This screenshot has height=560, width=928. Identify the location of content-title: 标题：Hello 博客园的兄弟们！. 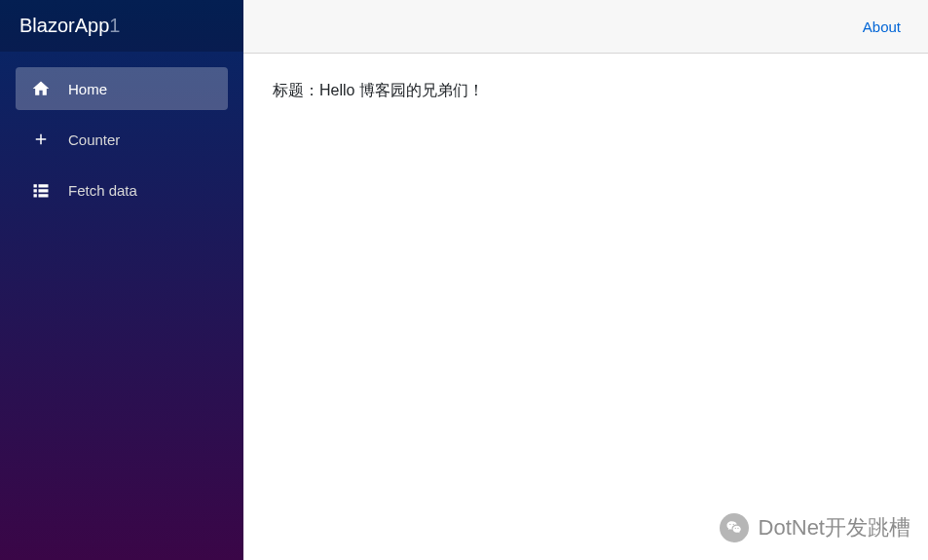
(586, 92).